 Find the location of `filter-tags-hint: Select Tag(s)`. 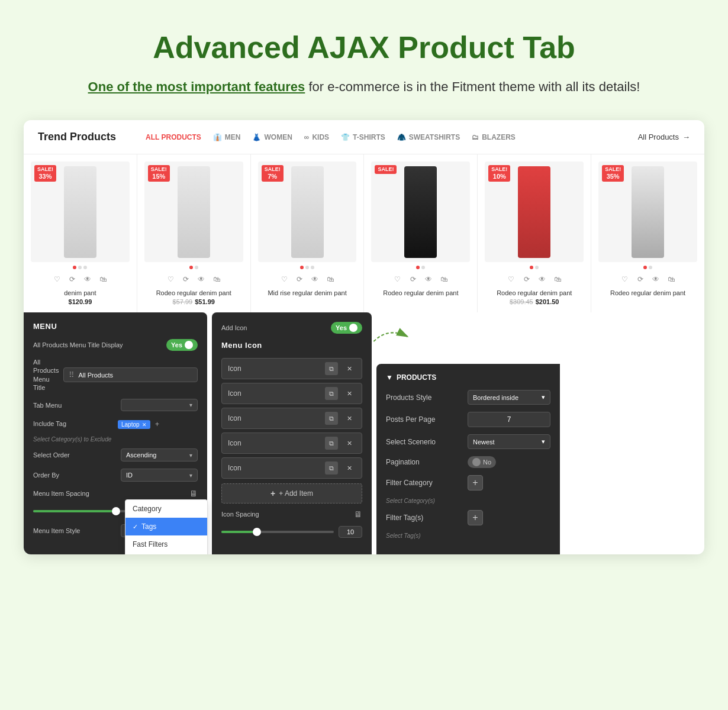

filter-tags-hint: Select Tag(s) is located at coordinates (468, 536).